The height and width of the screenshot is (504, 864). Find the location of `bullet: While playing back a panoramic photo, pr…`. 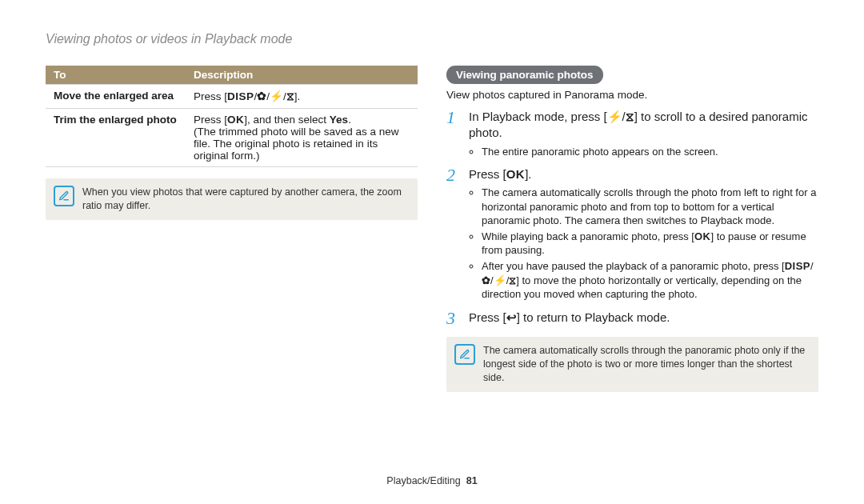

bullet: While playing back a panoramic photo, pr… is located at coordinates (650, 243).